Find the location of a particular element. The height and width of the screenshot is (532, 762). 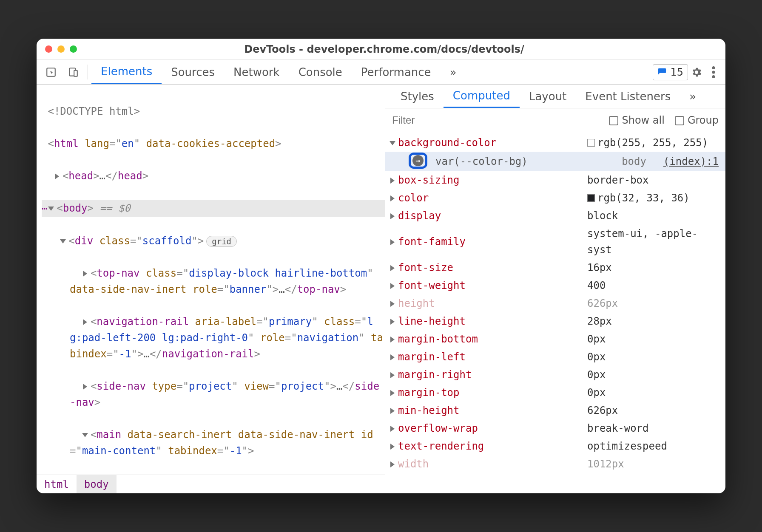

dom-scaffold: <div class="scaffold">grid is located at coordinates (213, 241).